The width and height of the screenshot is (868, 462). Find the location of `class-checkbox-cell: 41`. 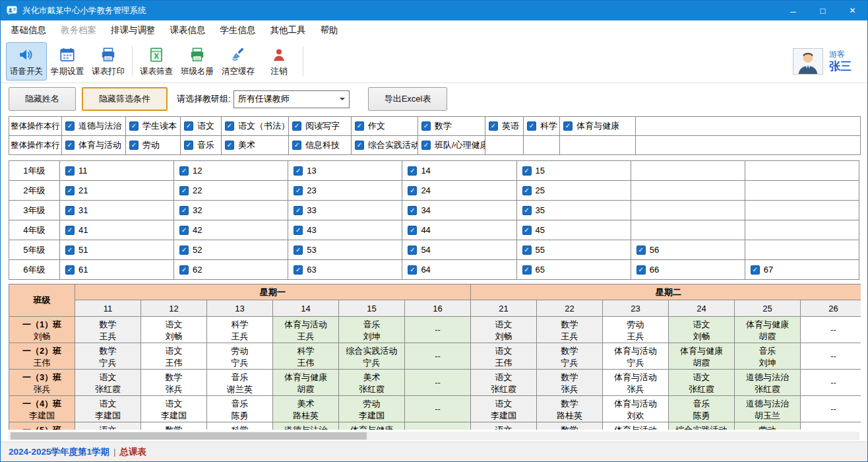

class-checkbox-cell: 41 is located at coordinates (116, 230).